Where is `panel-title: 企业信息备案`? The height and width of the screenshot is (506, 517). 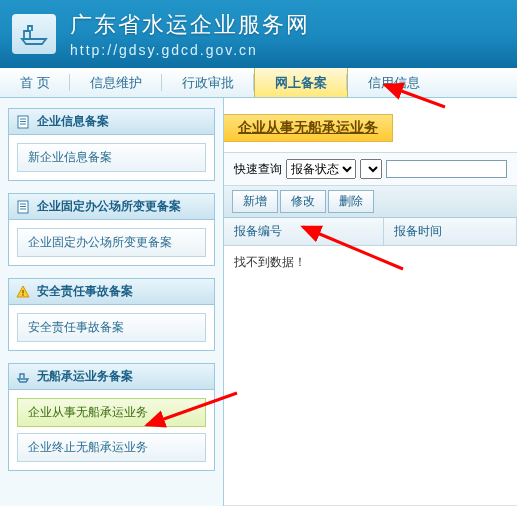 panel-title: 企业信息备案 is located at coordinates (73, 122).